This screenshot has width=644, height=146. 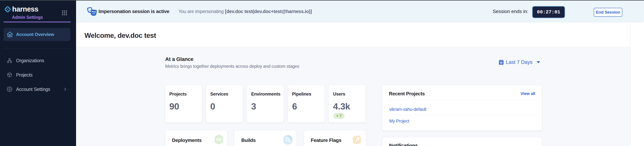 I want to click on session-timer-value: 00:27:01, so click(x=548, y=12).